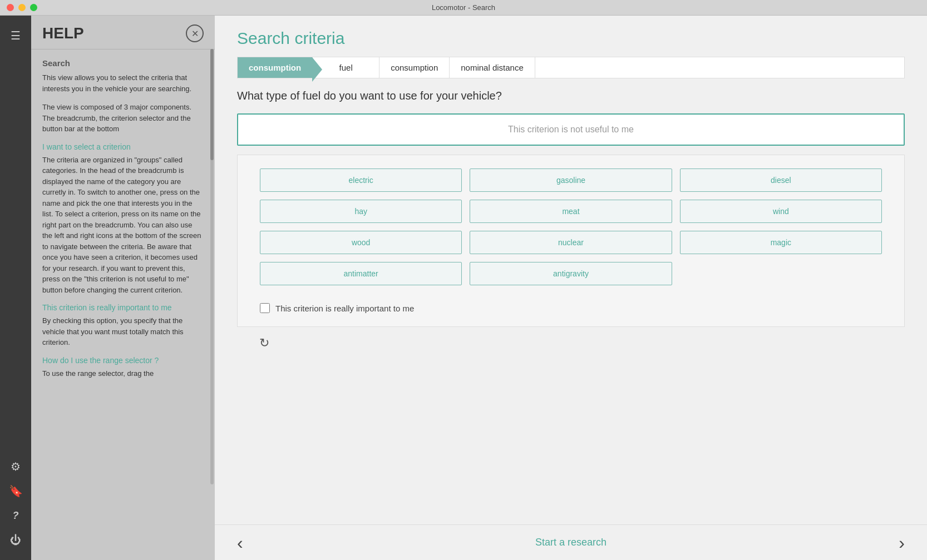  I want to click on close-window-button, so click(10, 8).